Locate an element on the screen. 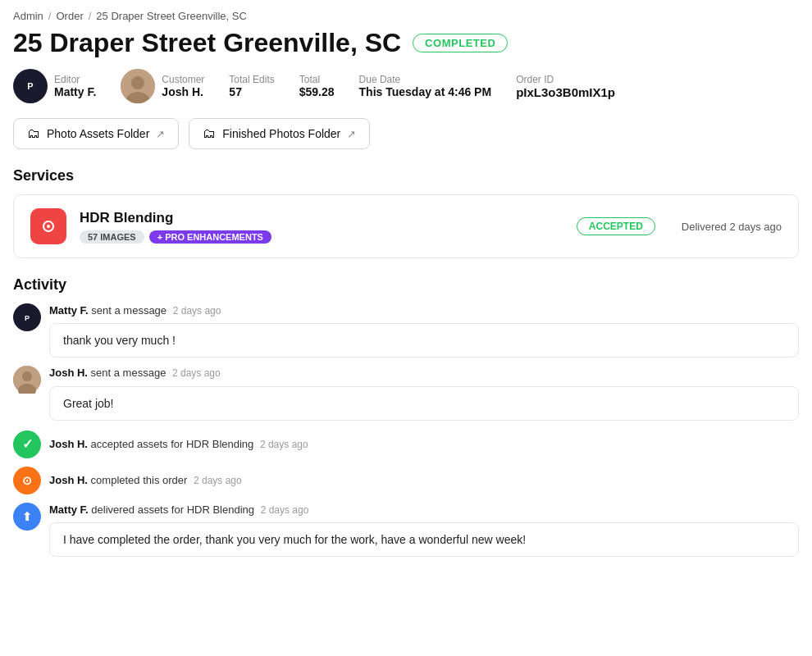 The image size is (812, 656). external-link-icon: ↗ is located at coordinates (161, 134).